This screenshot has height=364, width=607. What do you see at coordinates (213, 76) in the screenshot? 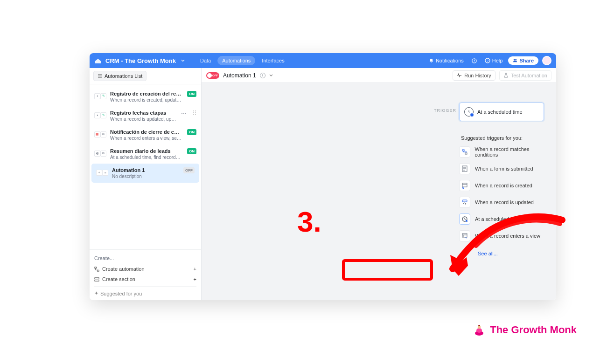
I see `automation-toggle: OFF` at bounding box center [213, 76].